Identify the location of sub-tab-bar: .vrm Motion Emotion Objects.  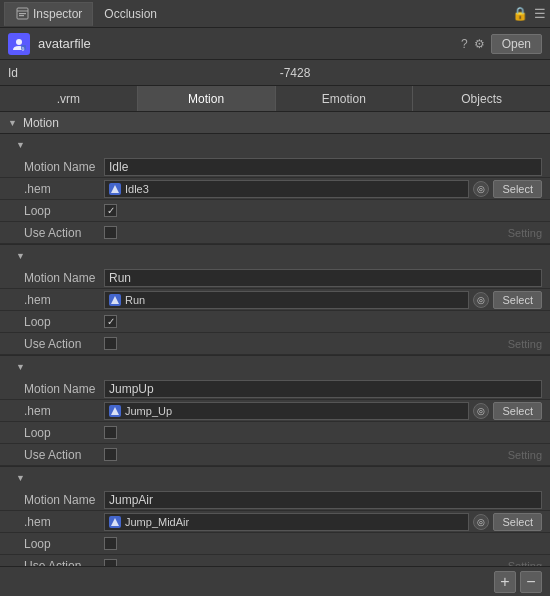
(275, 99).